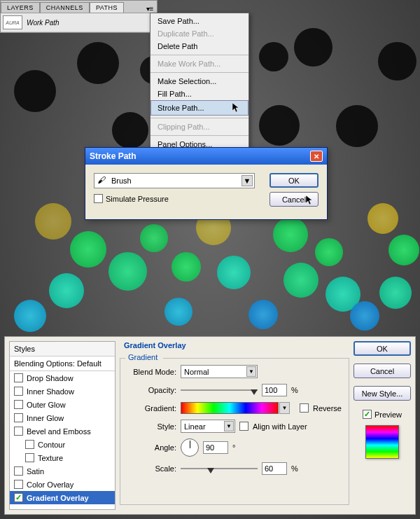 This screenshot has width=420, height=519. I want to click on section-title: Gradient Overlay, so click(155, 345).